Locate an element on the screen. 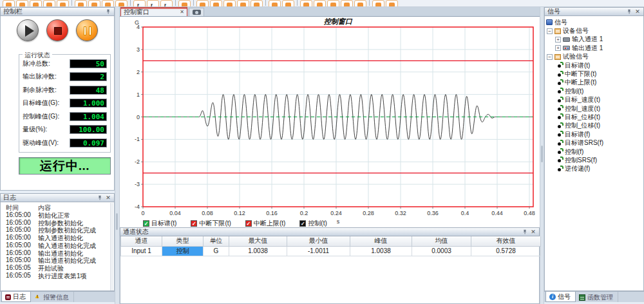  status-row: 输出脉冲数:2 is located at coordinates (64, 77).